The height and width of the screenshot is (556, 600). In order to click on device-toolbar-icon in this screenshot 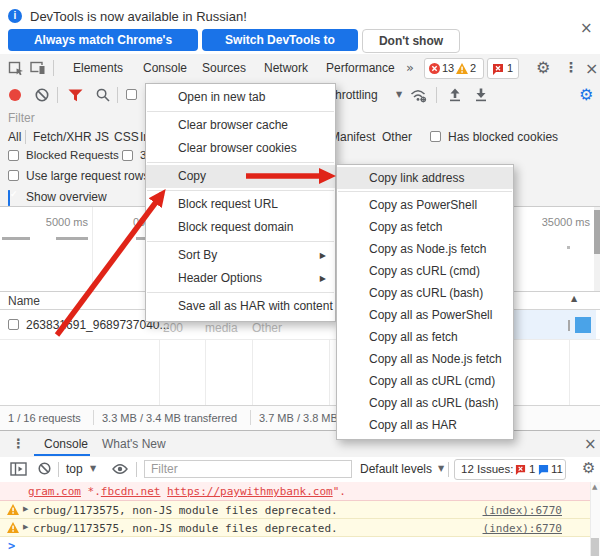, I will do `click(38, 70)`.